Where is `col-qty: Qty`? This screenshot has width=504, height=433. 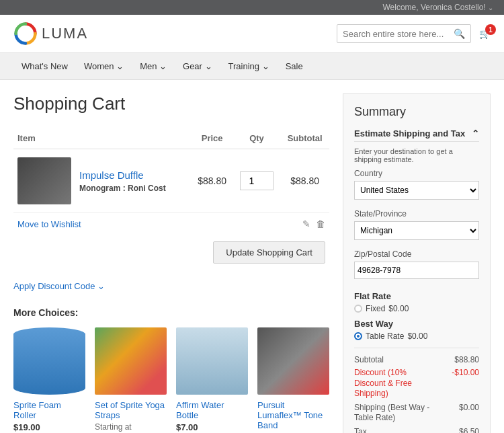
col-qty: Qty is located at coordinates (257, 139).